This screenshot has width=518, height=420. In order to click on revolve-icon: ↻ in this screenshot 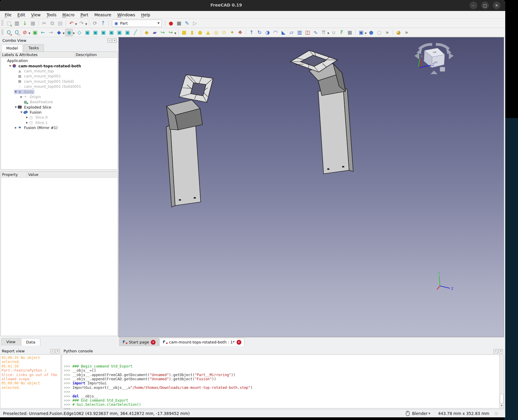, I will do `click(259, 33)`.